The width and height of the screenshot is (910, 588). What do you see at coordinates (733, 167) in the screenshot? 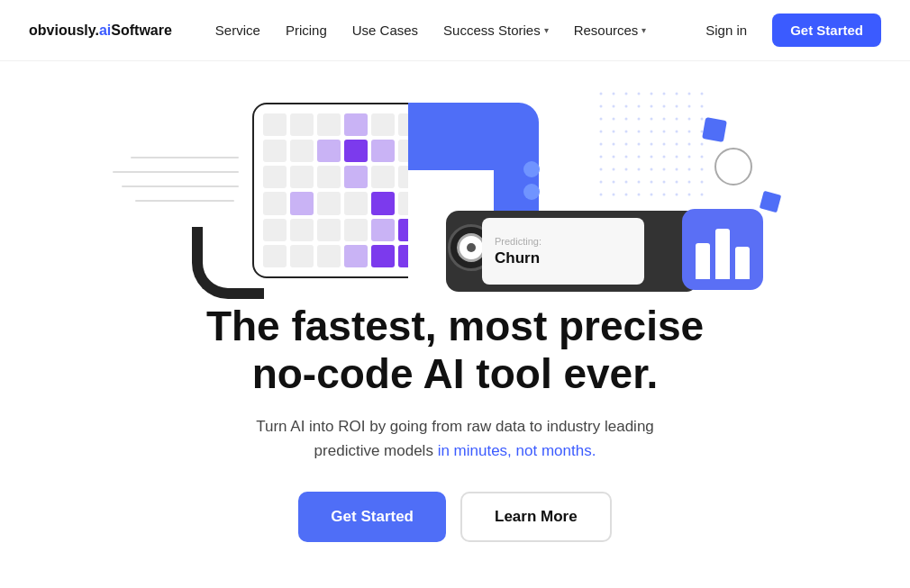
I see `deco-circle` at bounding box center [733, 167].